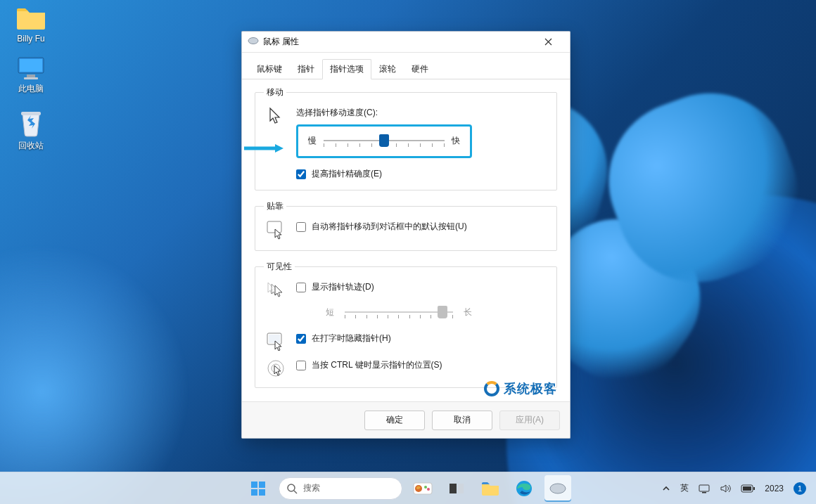 The image size is (816, 504). What do you see at coordinates (306, 69) in the screenshot?
I see `tab-pointers: 指针` at bounding box center [306, 69].